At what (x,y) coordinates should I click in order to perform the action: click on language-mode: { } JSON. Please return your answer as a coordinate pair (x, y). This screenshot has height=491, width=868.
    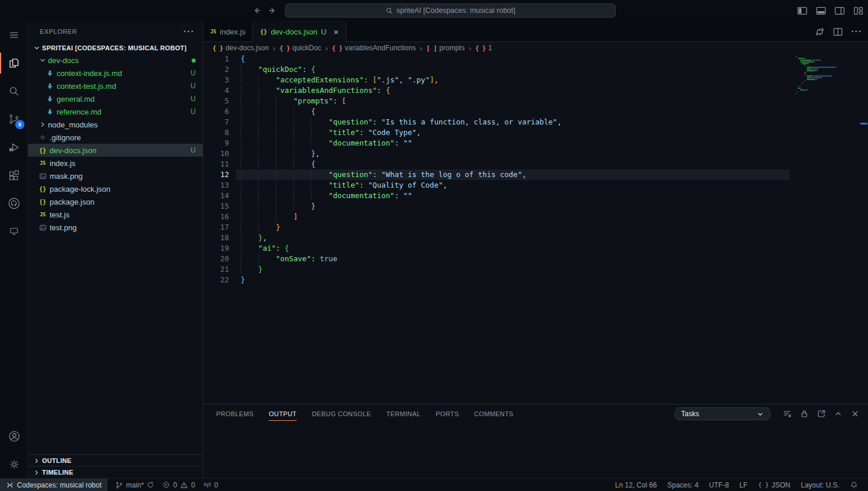
    Looking at the image, I should click on (775, 485).